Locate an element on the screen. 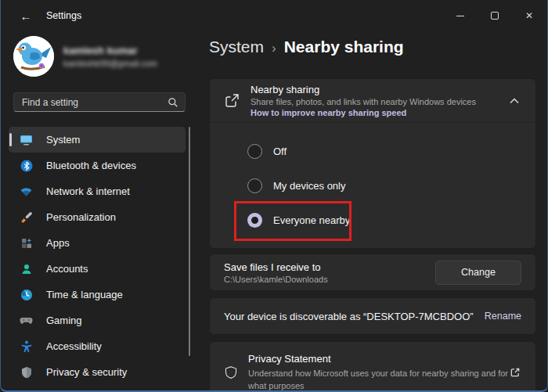  user-info: kamlesh kumar kamleshk99@gmail.com is located at coordinates (110, 56).